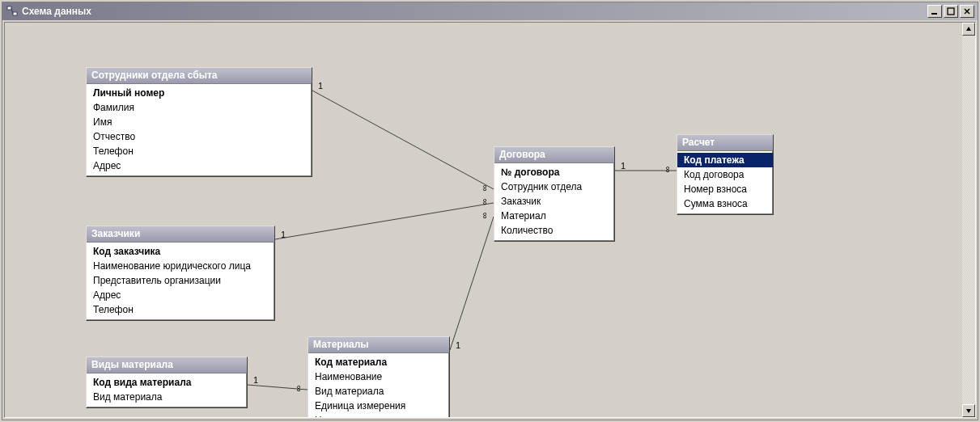 The height and width of the screenshot is (422, 980). I want to click on window-title: Схема данных, so click(474, 11).